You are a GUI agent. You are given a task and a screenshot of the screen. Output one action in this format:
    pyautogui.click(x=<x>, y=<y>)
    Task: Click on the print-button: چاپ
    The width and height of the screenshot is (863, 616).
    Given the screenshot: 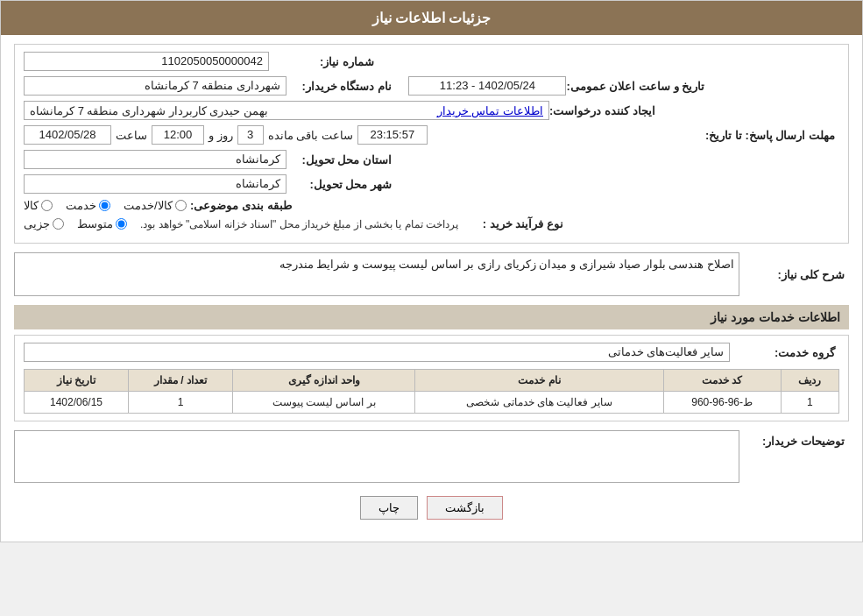 What is the action you would take?
    pyautogui.click(x=389, y=508)
    